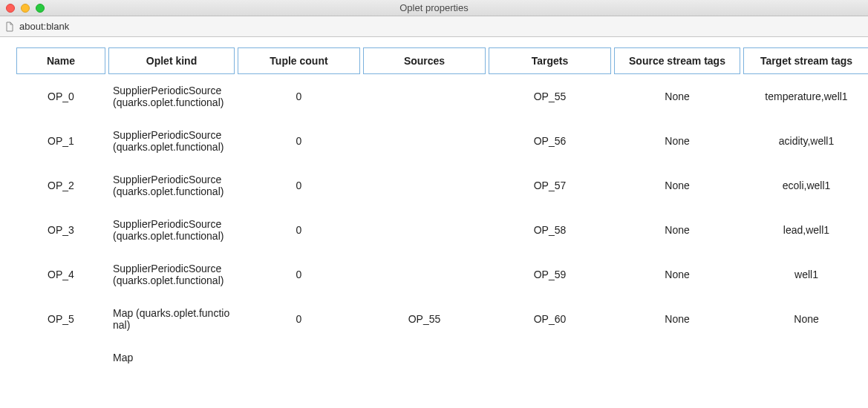 This screenshot has width=868, height=408. Describe the element at coordinates (549, 274) in the screenshot. I see `cell-targets: OP_59` at that location.